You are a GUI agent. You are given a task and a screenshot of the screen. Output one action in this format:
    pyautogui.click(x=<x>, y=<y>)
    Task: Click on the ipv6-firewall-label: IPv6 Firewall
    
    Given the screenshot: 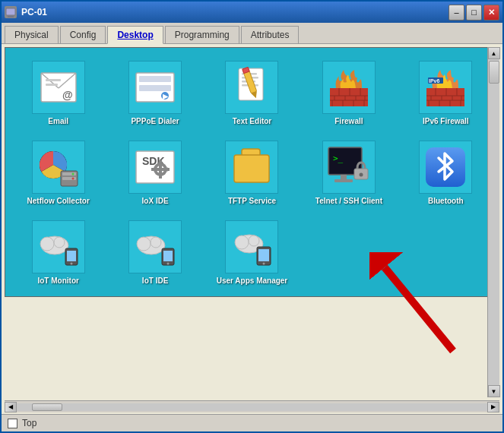 What is the action you would take?
    pyautogui.click(x=445, y=122)
    